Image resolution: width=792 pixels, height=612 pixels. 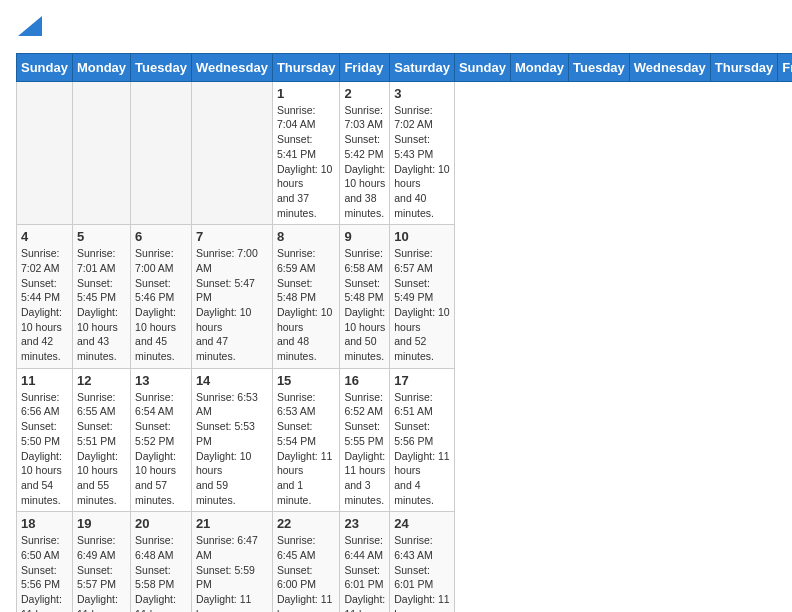 I want to click on day-number: 22, so click(x=306, y=524).